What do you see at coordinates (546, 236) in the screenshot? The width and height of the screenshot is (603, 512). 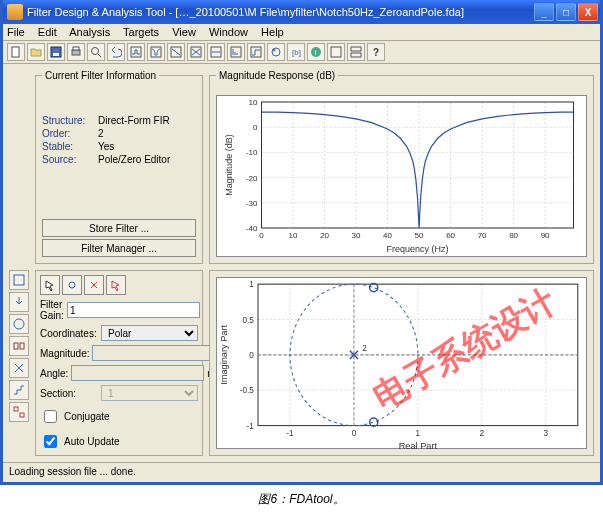 I see `svg-text: 90` at bounding box center [546, 236].